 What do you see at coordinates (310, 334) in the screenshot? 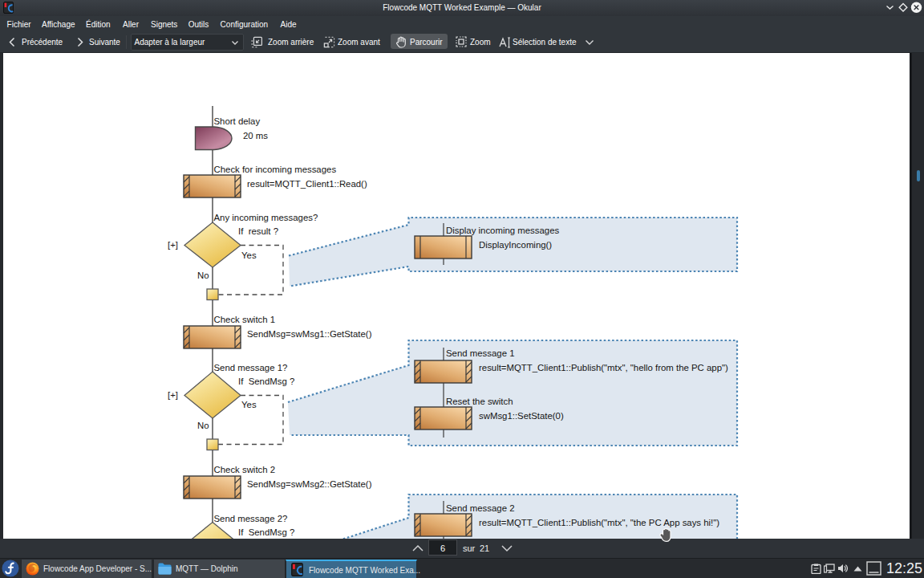
I see `svg-text: SendMsg=swMsg1::GetState()` at bounding box center [310, 334].